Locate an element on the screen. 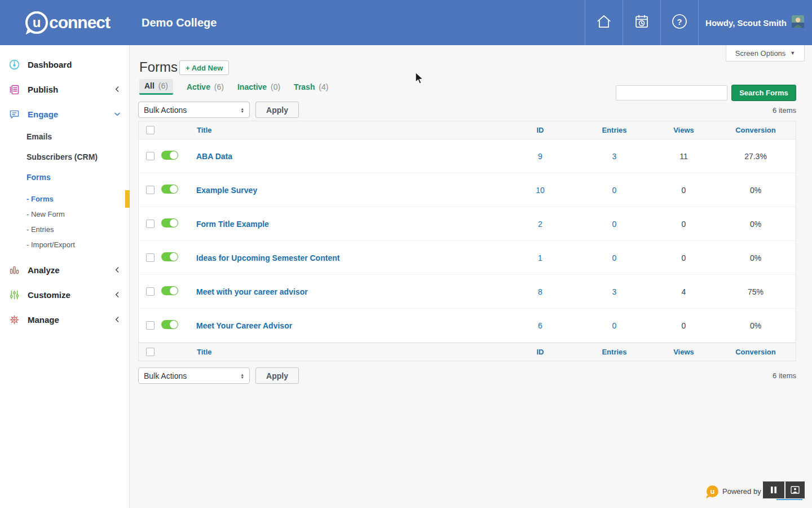 The height and width of the screenshot is (508, 812). sidebar-label: - Entries is located at coordinates (40, 229).